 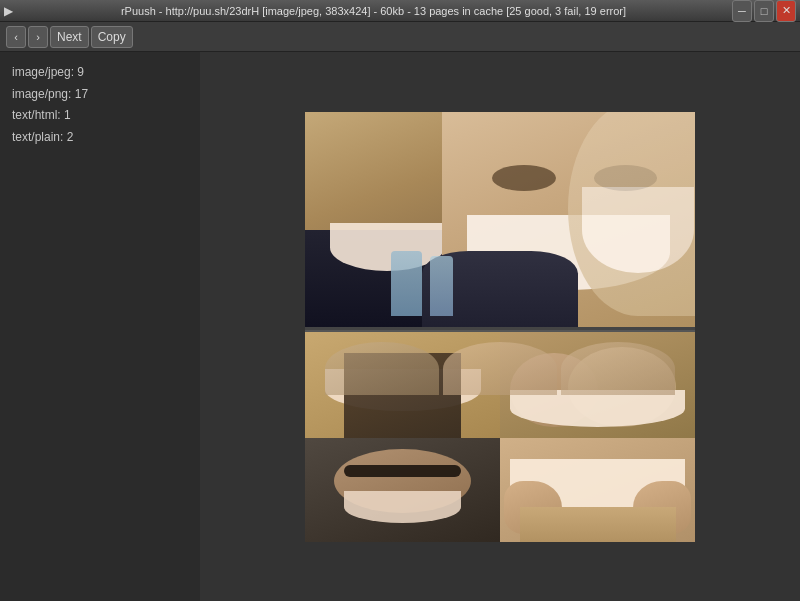 What do you see at coordinates (742, 11) in the screenshot?
I see `minimize-button: ─` at bounding box center [742, 11].